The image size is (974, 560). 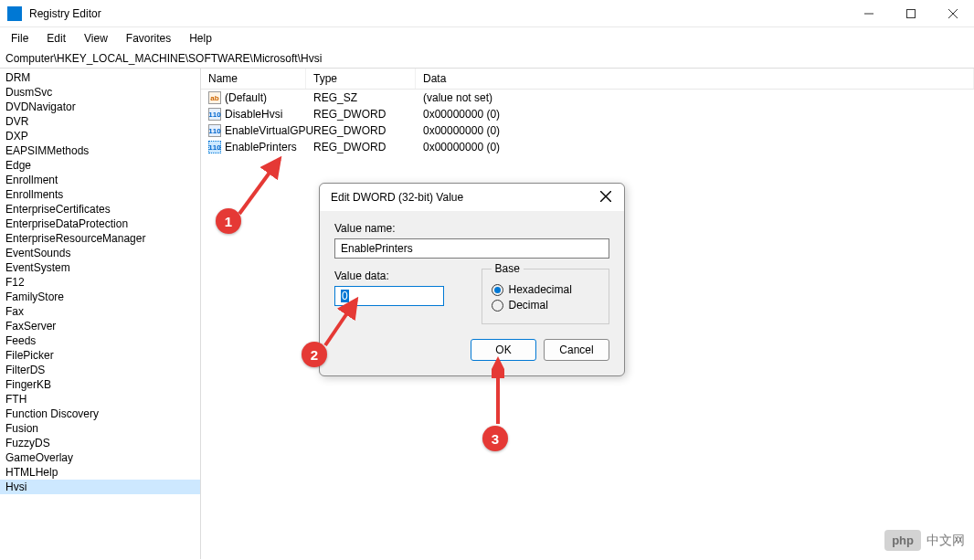 What do you see at coordinates (254, 79) in the screenshot?
I see `col-name: Name` at bounding box center [254, 79].